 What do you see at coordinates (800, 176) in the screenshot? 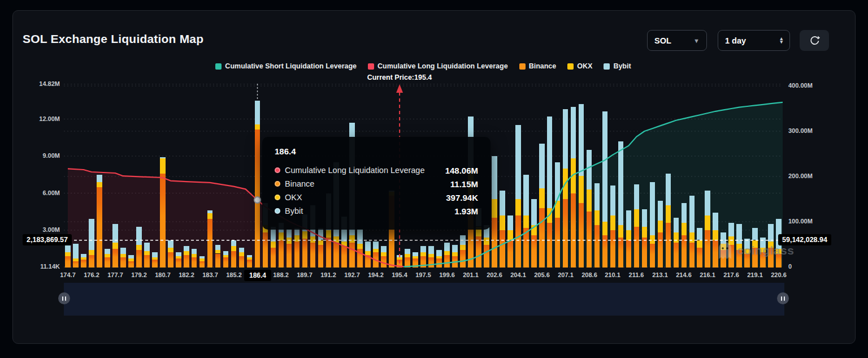
I see `right-axis-tick: 200.00M` at bounding box center [800, 176].